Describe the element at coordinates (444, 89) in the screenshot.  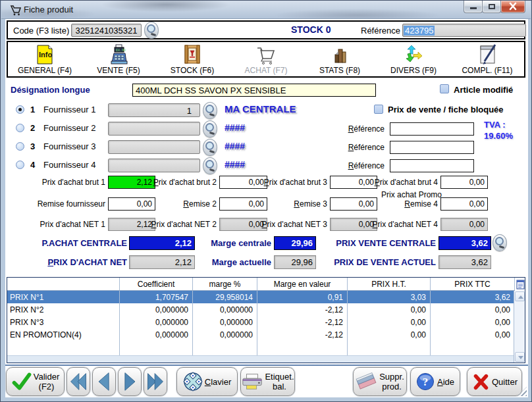
I see `article-modifie-checkbox` at that location.